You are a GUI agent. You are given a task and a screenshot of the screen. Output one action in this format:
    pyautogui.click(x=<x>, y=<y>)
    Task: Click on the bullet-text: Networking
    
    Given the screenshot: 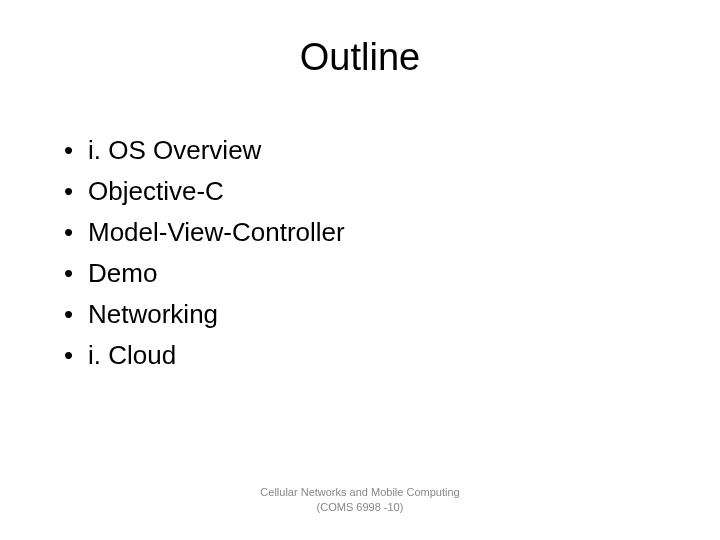 What is the action you would take?
    pyautogui.click(x=153, y=314)
    